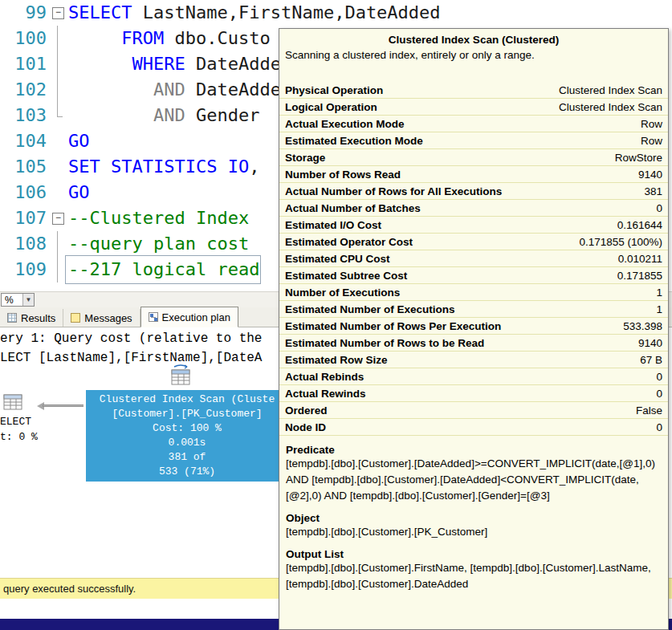 The image size is (672, 630). I want to click on tab-results: Results, so click(32, 318).